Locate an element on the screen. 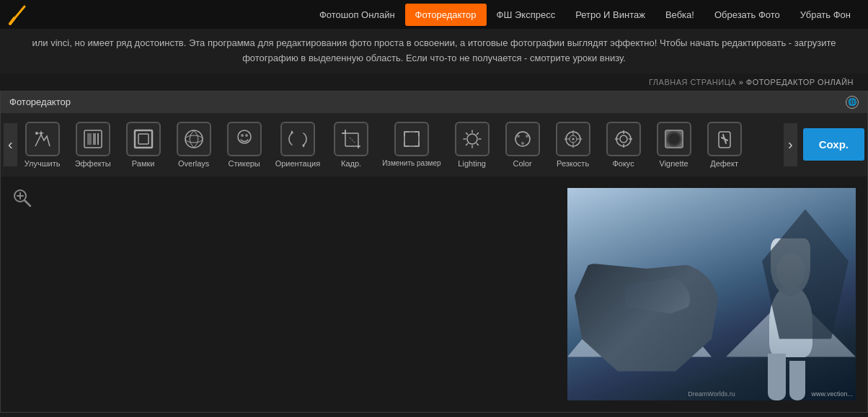 This screenshot has width=868, height=417. tool-sharpness-label: Резкость is located at coordinates (572, 163).